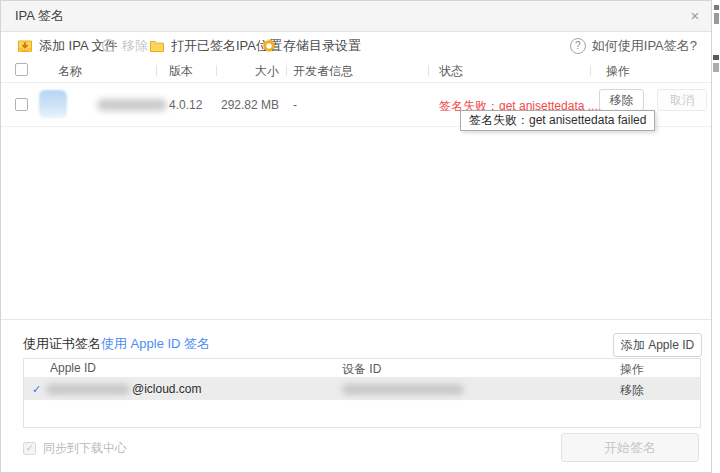 The image size is (720, 473). I want to click on col-status: 状态, so click(451, 72).